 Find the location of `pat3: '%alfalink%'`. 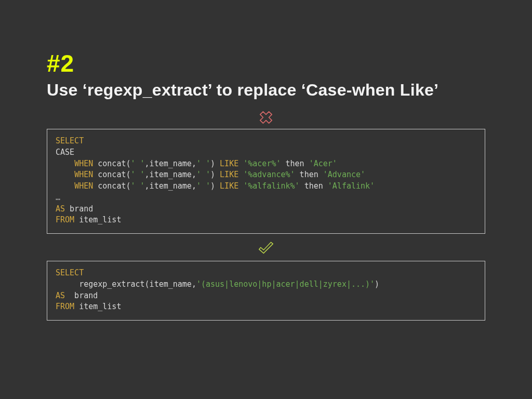

pat3: '%alfalink%' is located at coordinates (269, 186).